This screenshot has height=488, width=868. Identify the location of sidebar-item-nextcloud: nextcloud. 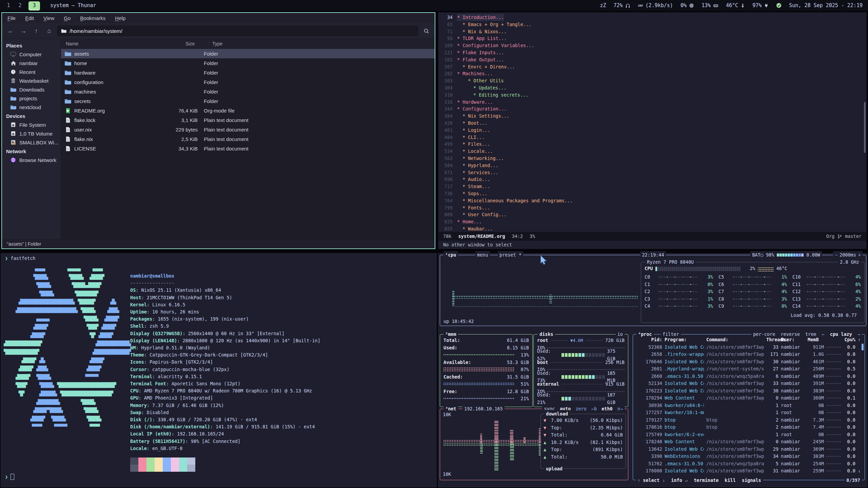
(31, 107).